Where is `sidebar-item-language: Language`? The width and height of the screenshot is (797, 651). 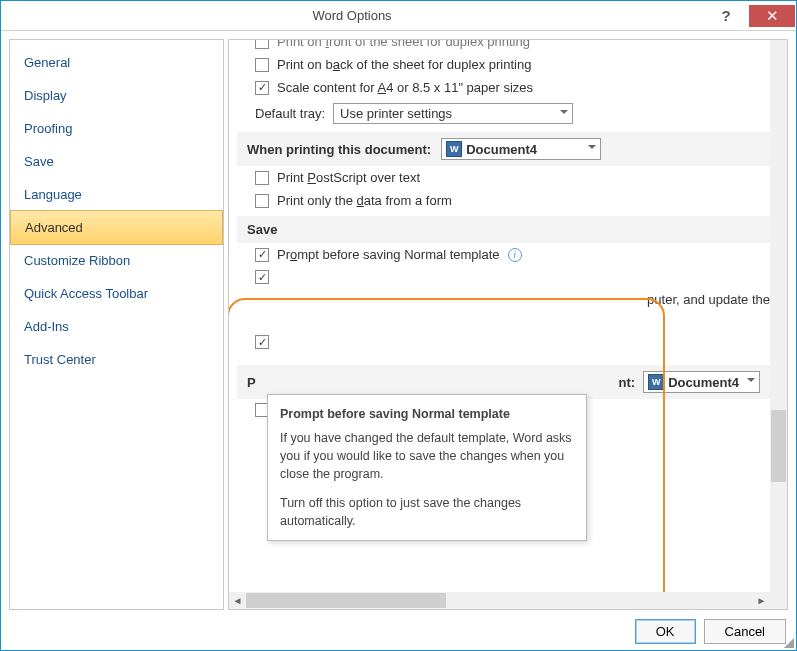 sidebar-item-language: Language is located at coordinates (116, 194).